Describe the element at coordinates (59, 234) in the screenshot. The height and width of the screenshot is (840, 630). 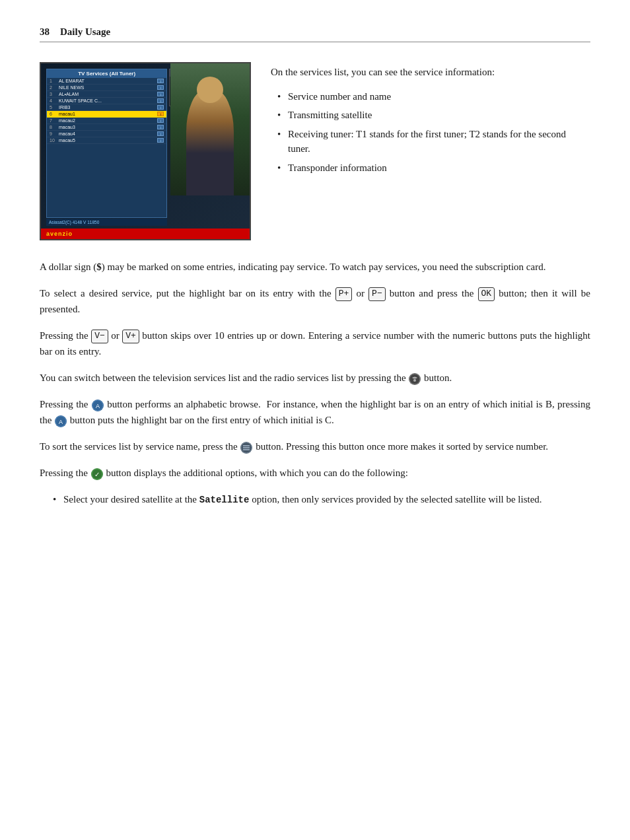
I see `brand-text: avenzio` at that location.